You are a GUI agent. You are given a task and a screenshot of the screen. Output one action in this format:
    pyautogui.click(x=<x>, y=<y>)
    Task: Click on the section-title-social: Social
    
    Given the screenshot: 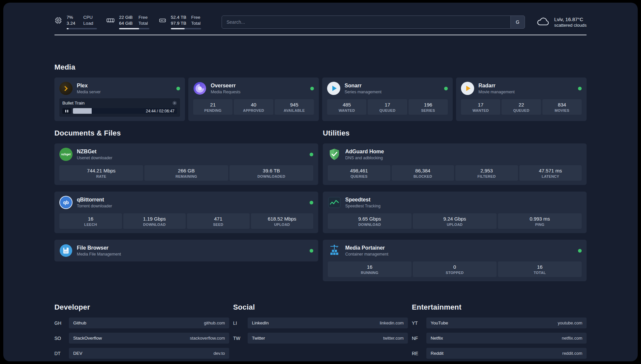 What is the action you would take?
    pyautogui.click(x=320, y=307)
    